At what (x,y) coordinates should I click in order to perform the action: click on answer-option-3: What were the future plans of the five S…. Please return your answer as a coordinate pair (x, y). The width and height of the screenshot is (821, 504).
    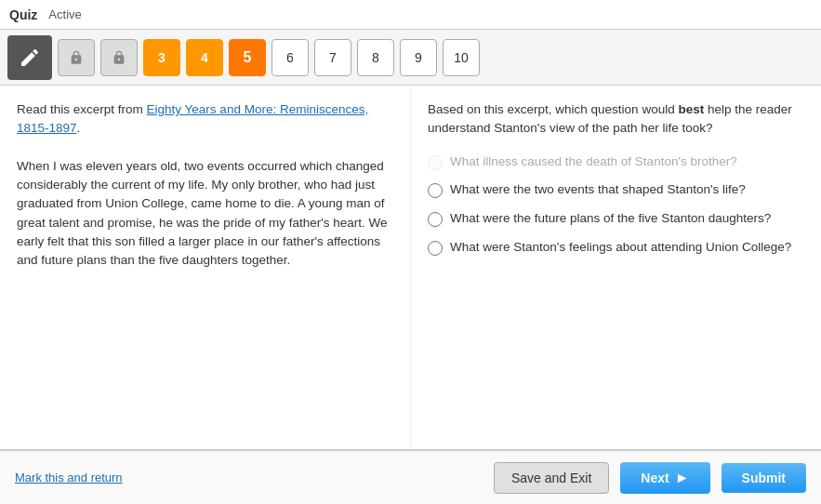
    Looking at the image, I should click on (616, 219).